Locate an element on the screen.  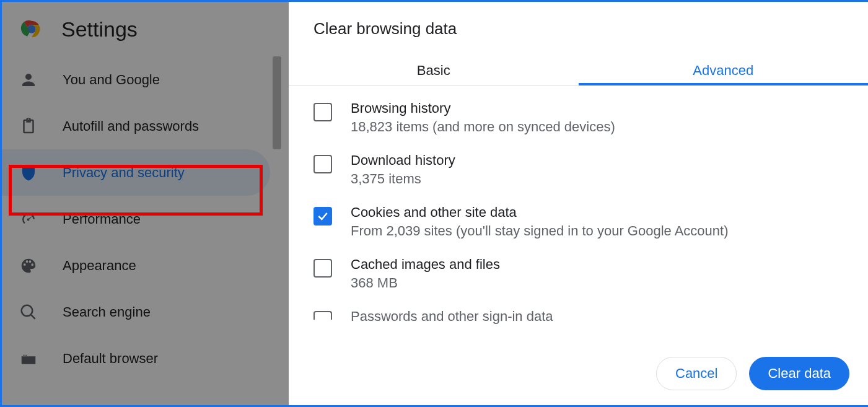
option-subtitle: 368 MB is located at coordinates (425, 283).